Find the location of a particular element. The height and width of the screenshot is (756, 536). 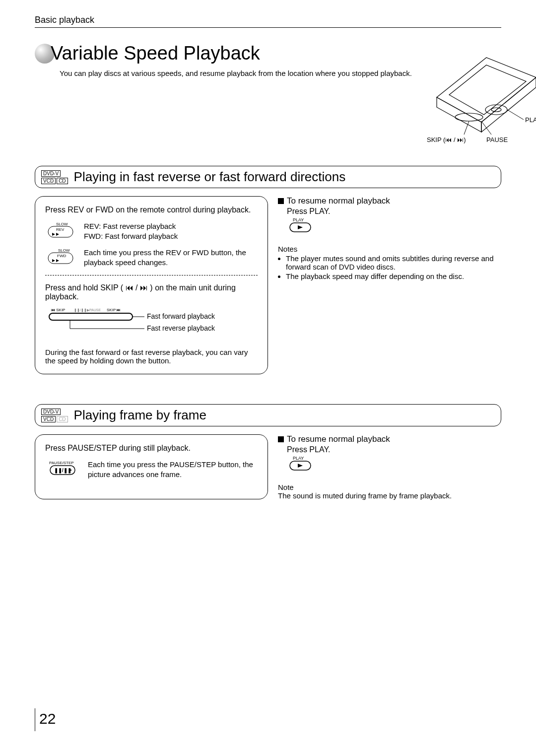

svg-text: ⏮ SKIP is located at coordinates (58, 310).